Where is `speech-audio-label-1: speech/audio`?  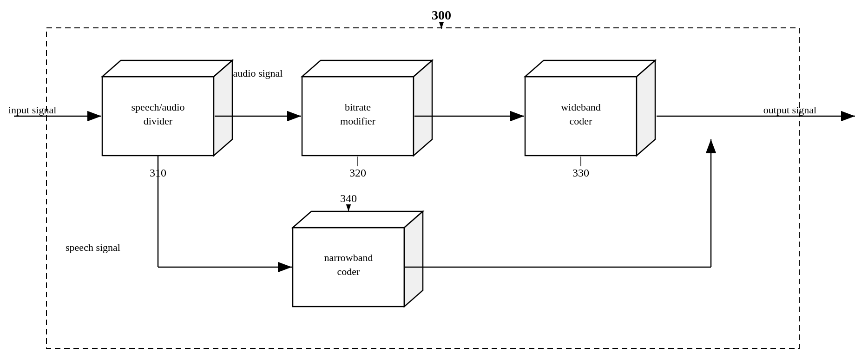 speech-audio-label-1: speech/audio is located at coordinates (158, 107).